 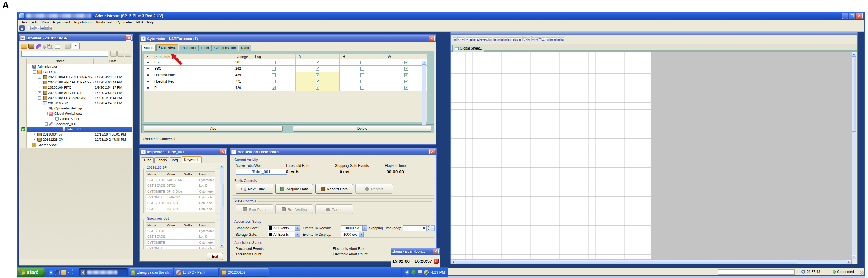 What do you see at coordinates (196, 273) in the screenshot?
I see `taskbar-task-paint: 10.JPG - Paint` at bounding box center [196, 273].